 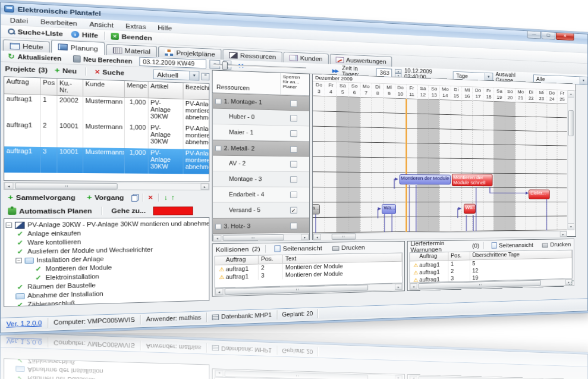 I want to click on hilfe-button: i Hilfe, so click(x=84, y=35).